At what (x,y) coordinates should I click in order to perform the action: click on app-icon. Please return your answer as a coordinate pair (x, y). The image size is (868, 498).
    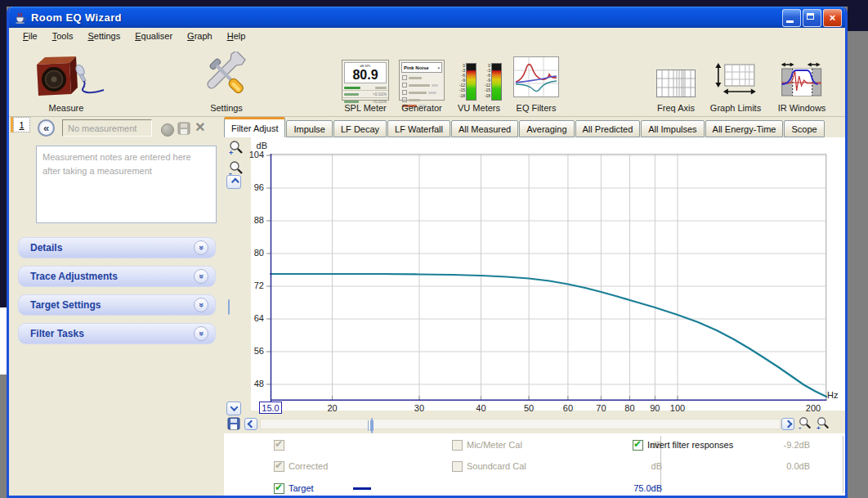
    Looking at the image, I should click on (20, 17).